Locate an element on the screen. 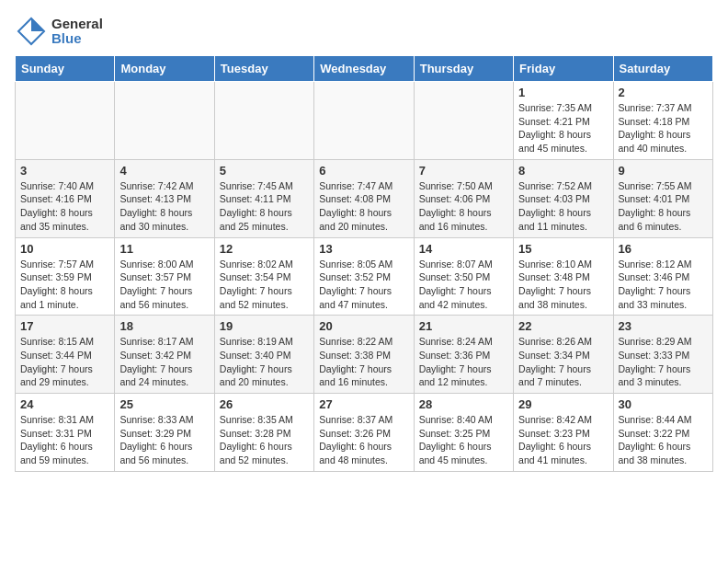  day-number: 10 is located at coordinates (64, 248).